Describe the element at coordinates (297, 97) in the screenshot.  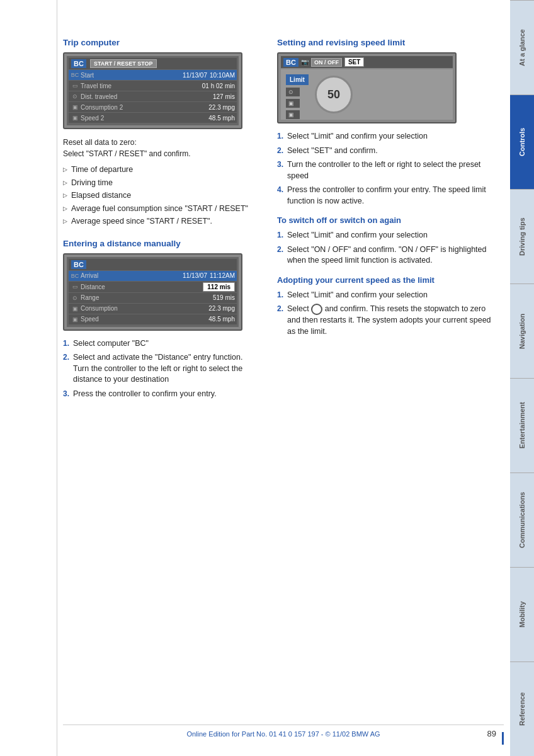
I see `speed-left-icons: Limit ⊙ ▣ ▣` at that location.